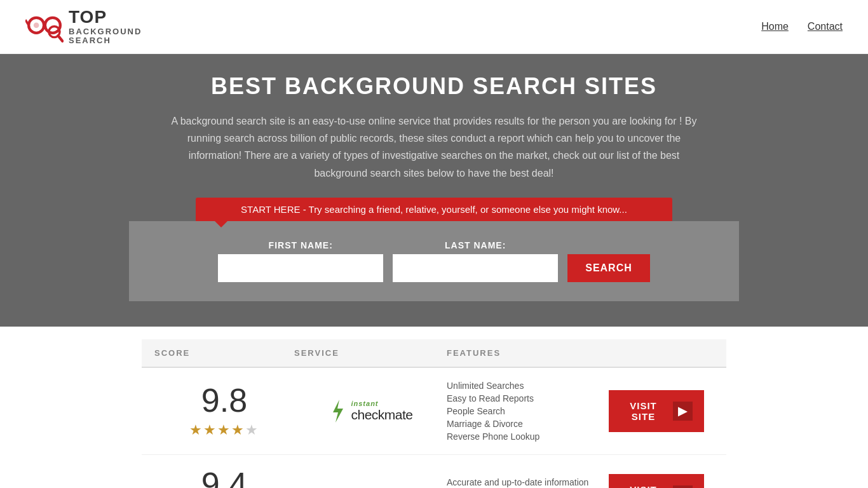 Image resolution: width=868 pixels, height=488 pixels. Describe the element at coordinates (301, 261) in the screenshot. I see `first-name-group: FIRST NAME:` at that location.